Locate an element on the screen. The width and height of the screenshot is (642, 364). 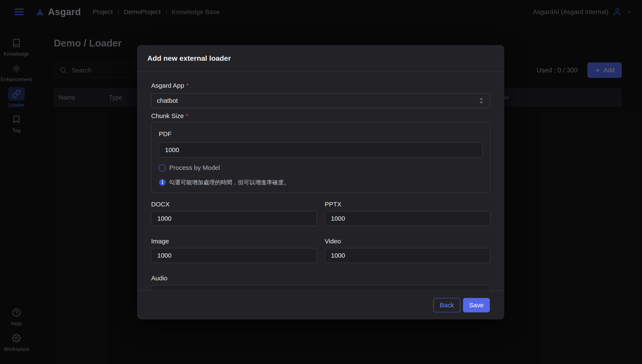
process-by-model-label: Process by Model is located at coordinates (195, 168).